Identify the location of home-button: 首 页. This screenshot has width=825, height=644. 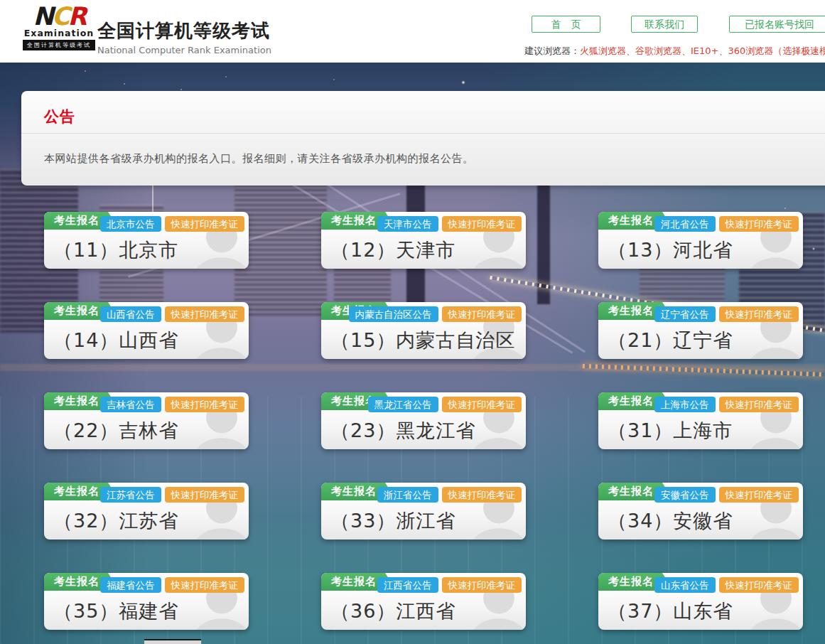
(566, 24).